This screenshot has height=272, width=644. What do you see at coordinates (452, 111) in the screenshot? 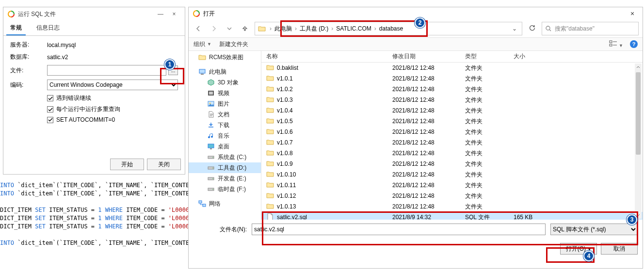
I see `folder-row: v1.0.42021/8/12 12:48文件夹` at bounding box center [452, 111].